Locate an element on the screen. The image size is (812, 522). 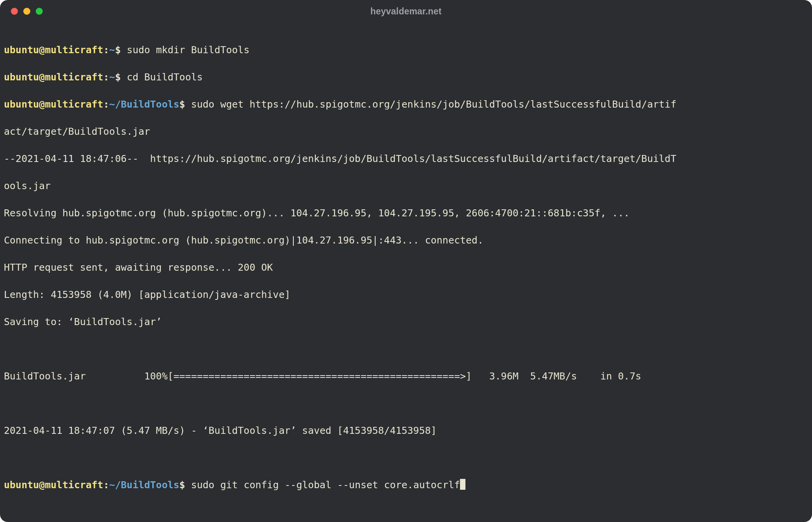
output-line: 2021-04-11 18:47:07 (5.47 MB/s) - ‘Build… is located at coordinates (406, 430).